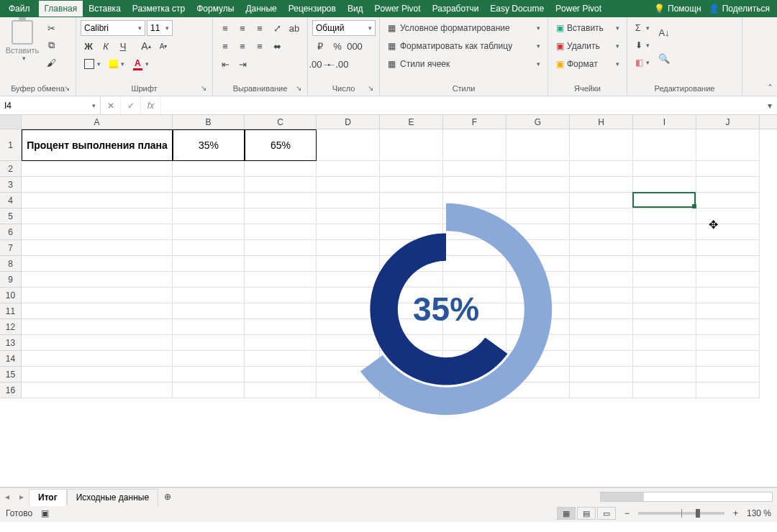 The height and width of the screenshot is (532, 777). I want to click on decrease-decimal-button: ←.00, so click(337, 64).